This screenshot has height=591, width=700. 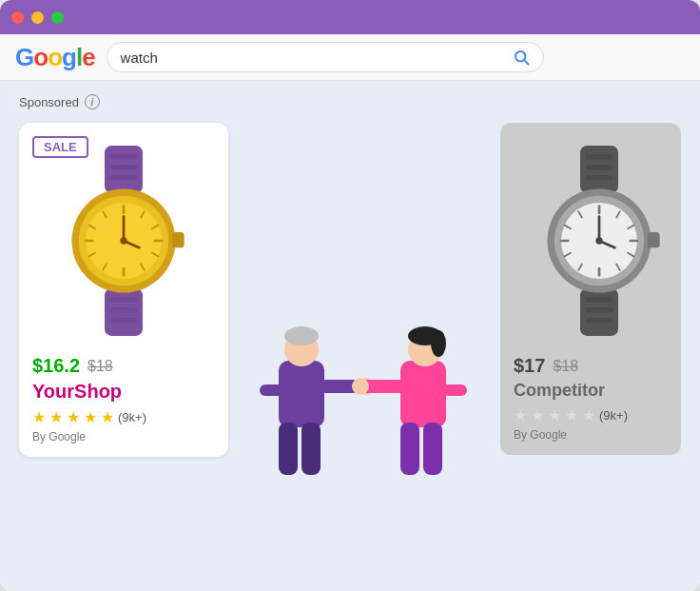 What do you see at coordinates (124, 241) in the screenshot?
I see `watch-svg-yourshop` at bounding box center [124, 241].